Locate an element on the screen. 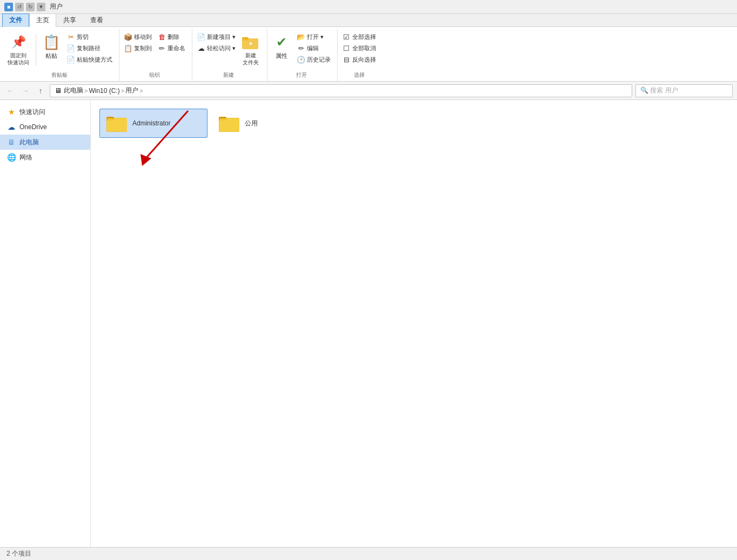  clipboard-content: 📌 固定到快速访问 📋 粘贴 ✂ 剪切 📄 复制路径 📄 粘贴快 is located at coordinates (59, 50).